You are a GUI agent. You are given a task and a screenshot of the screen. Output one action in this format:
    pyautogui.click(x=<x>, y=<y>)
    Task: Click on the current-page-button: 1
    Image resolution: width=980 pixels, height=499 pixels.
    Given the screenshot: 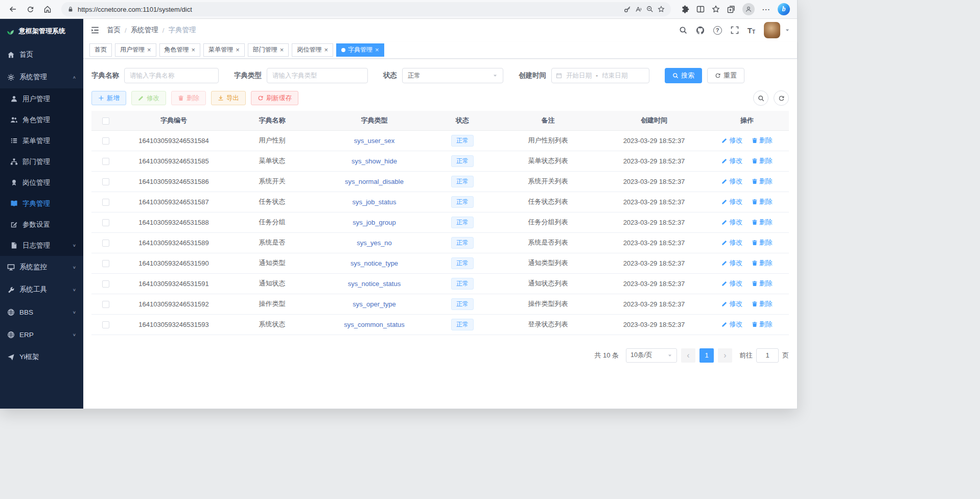 What is the action you would take?
    pyautogui.click(x=707, y=355)
    